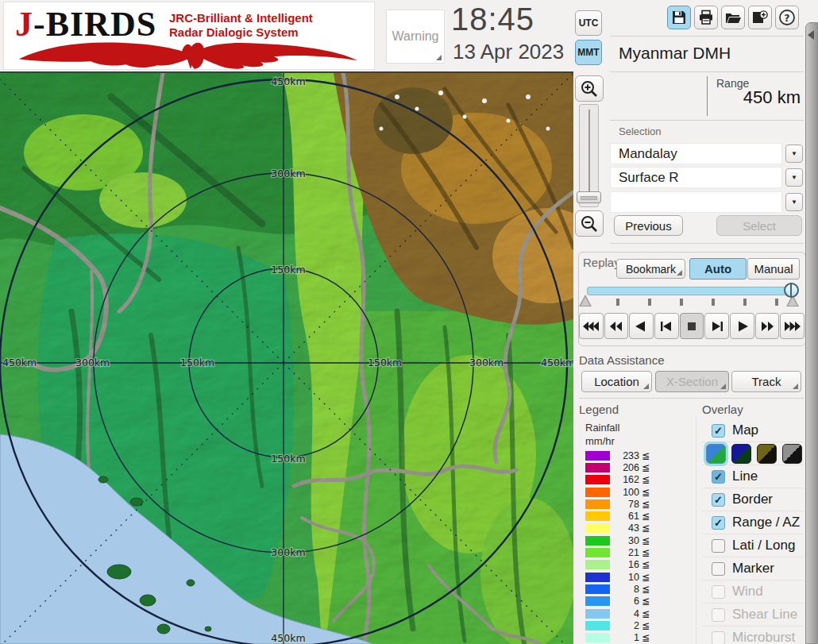  I want to click on x-section-button: X-Section, so click(693, 381).